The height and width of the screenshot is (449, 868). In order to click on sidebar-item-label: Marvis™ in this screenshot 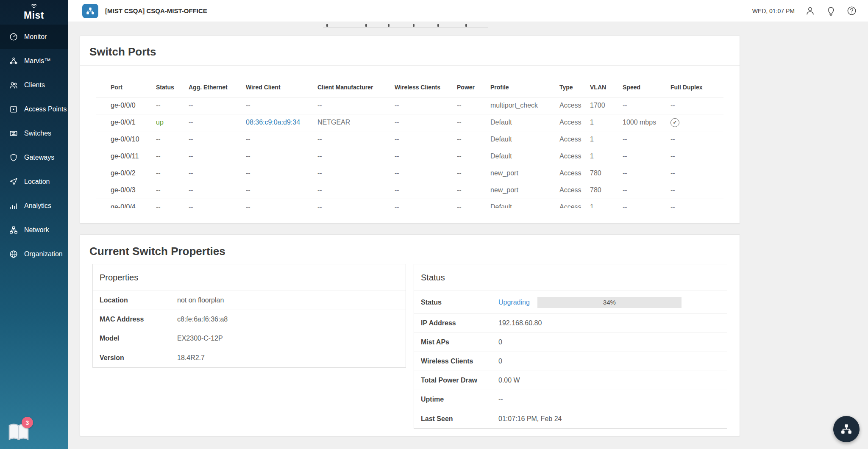, I will do `click(37, 61)`.